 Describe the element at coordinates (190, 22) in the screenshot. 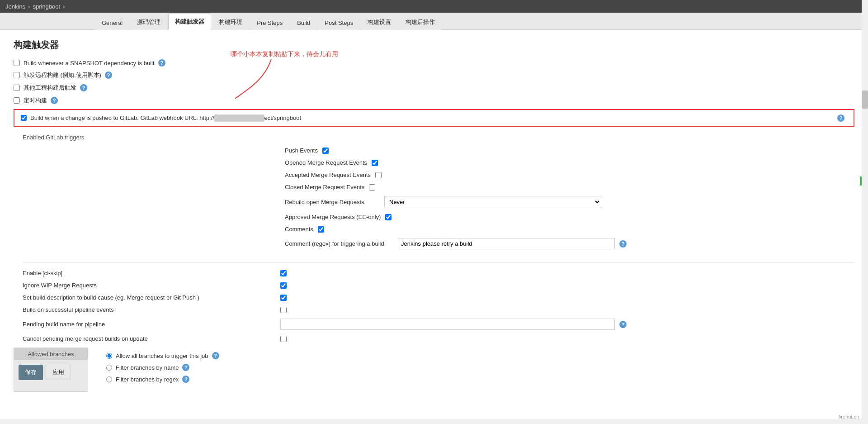

I see `tab-build-triggers: 构建触发器` at that location.